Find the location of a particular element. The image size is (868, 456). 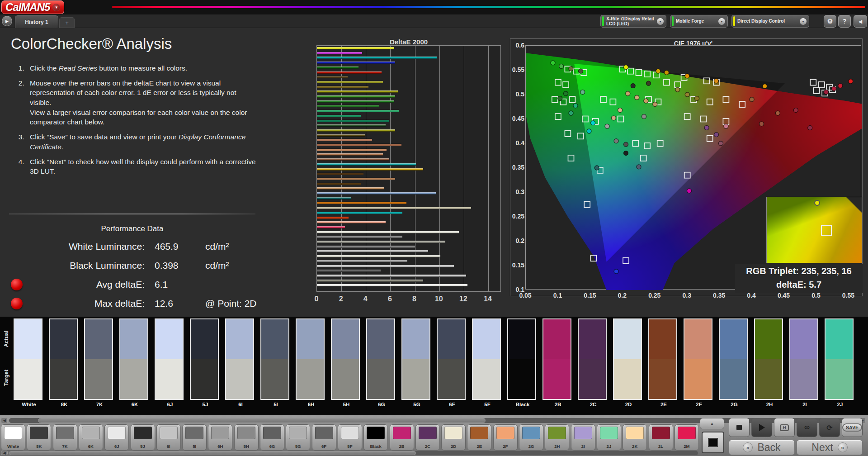

bottom-scroll-left-button: ◀ is located at coordinates (5, 453).